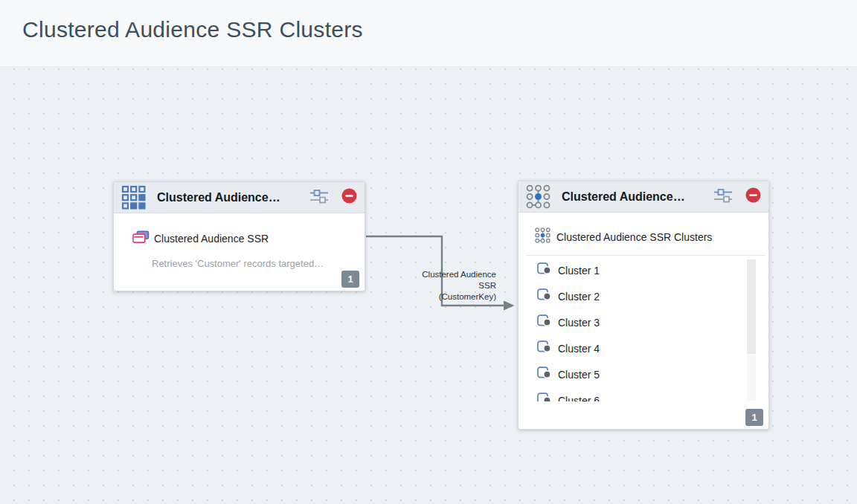  What do you see at coordinates (459, 285) in the screenshot?
I see `connector-label: Clustered Audience SSR (CustomerKey)` at bounding box center [459, 285].